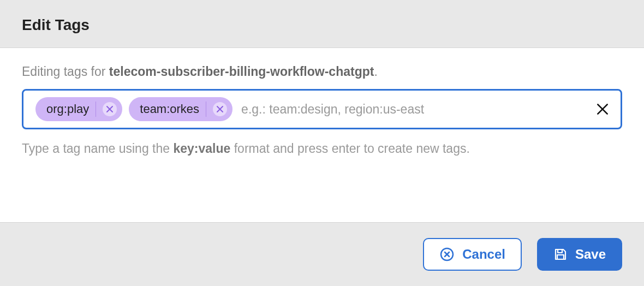  Describe the element at coordinates (484, 254) in the screenshot. I see `cancel-button-label: Cancel` at that location.